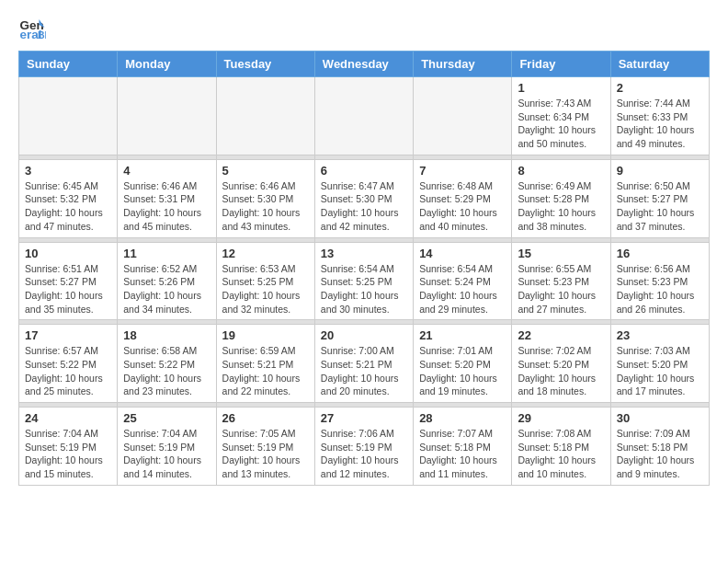  Describe the element at coordinates (364, 206) in the screenshot. I see `day-info: Sunrise: 6:47 AM Sunset: 5:30 PM Dayligh…` at that location.